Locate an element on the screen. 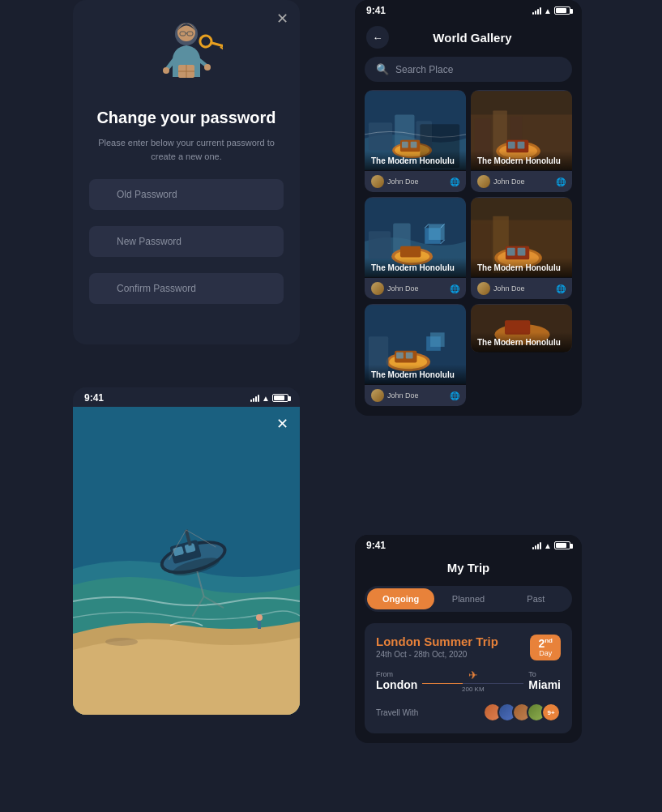  beach-status-time: 9:41 is located at coordinates (94, 398).